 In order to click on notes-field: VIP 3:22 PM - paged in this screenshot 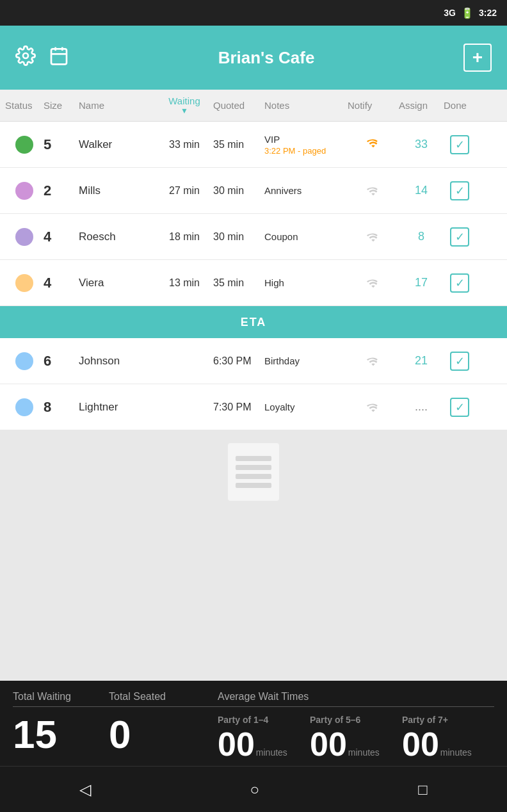, I will do `click(306, 145)`.